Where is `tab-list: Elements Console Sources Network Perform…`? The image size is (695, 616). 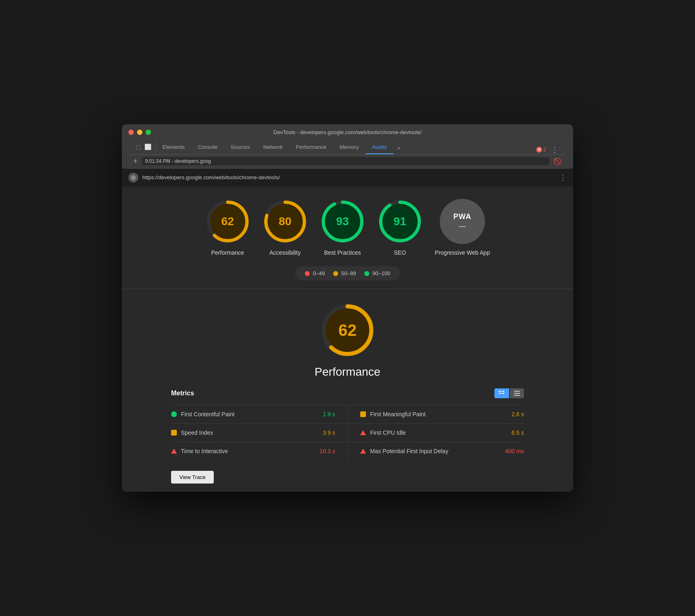
tab-list: Elements Console Sources Network Perform… is located at coordinates (345, 148).